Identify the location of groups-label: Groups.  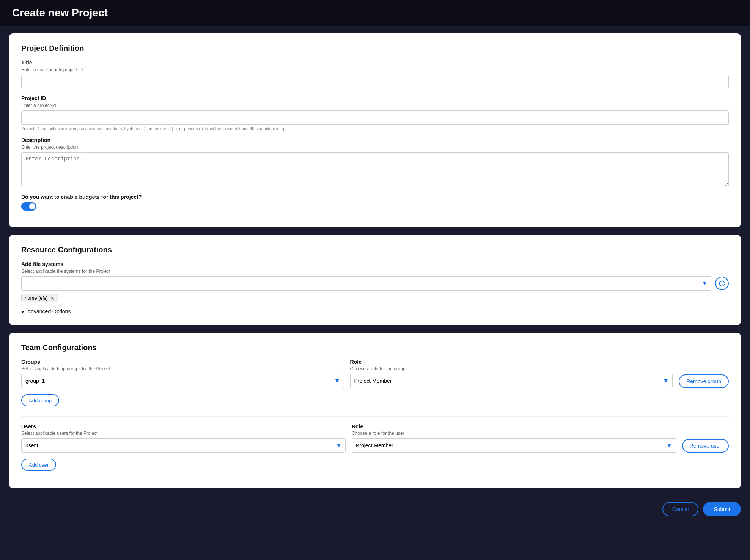
(183, 362).